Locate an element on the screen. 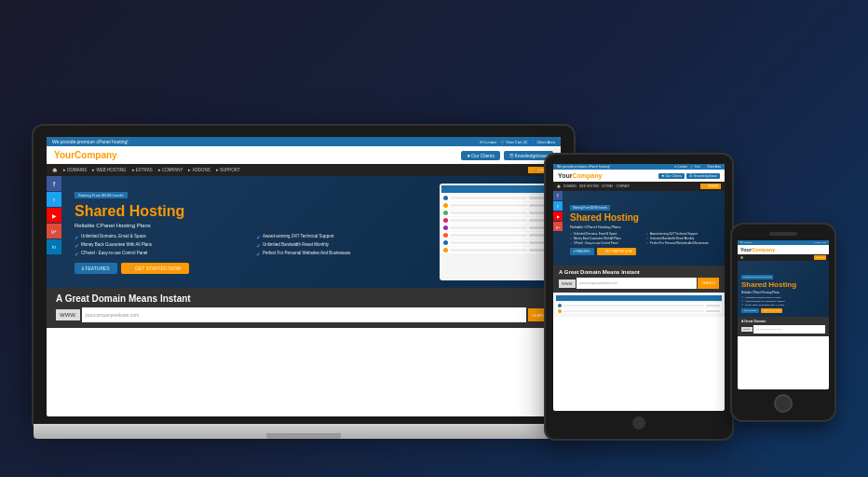 This screenshot has width=868, height=477. phone-outer: ✉ Contact 👤 Client Area YourCompany 🏠 OR… is located at coordinates (783, 322).